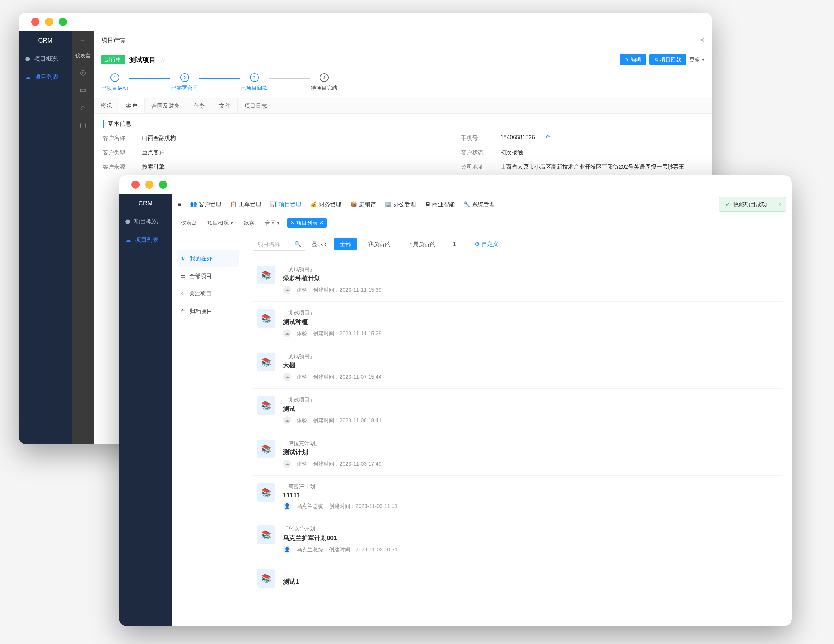 This screenshot has width=834, height=644. Describe the element at coordinates (752, 204) in the screenshot. I see `success-toast: ✔ 收藏项目成功 ×` at that location.